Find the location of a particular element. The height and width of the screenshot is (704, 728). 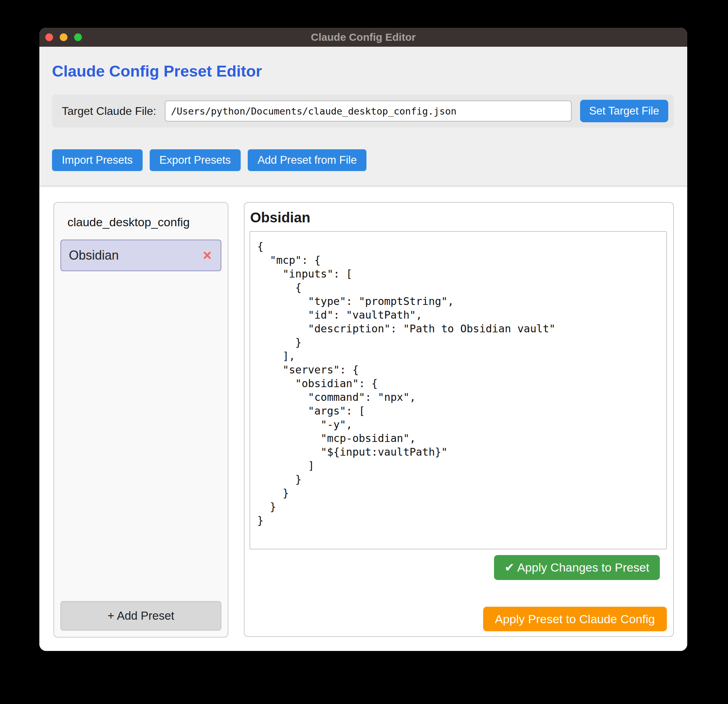

delete-preset-icon: × is located at coordinates (207, 255).